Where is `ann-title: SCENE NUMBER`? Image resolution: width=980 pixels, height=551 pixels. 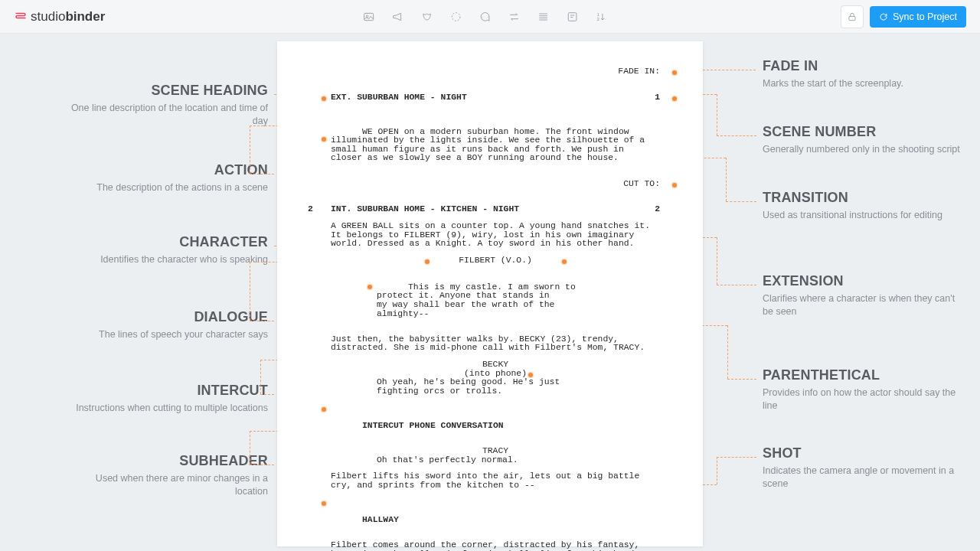 ann-title: SCENE NUMBER is located at coordinates (862, 132).